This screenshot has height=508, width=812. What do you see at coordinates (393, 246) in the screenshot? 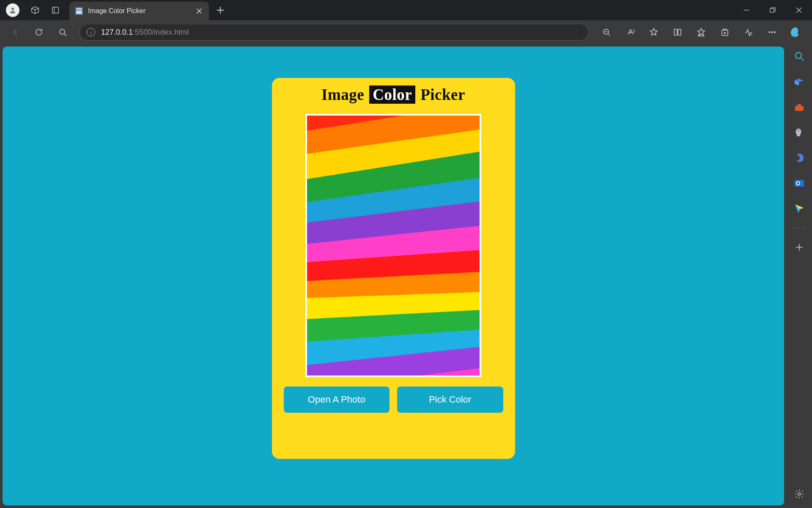
I see `rainbow-photo` at bounding box center [393, 246].